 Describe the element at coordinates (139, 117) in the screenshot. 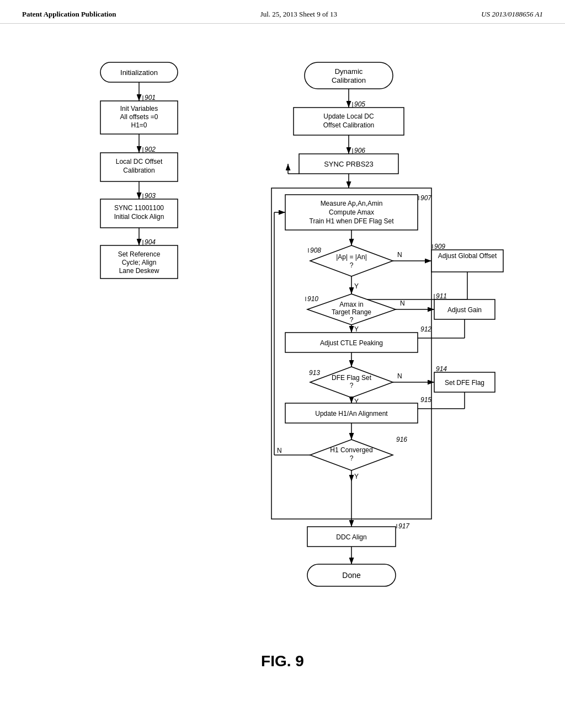

I see `svg-text: All offsets =0` at that location.